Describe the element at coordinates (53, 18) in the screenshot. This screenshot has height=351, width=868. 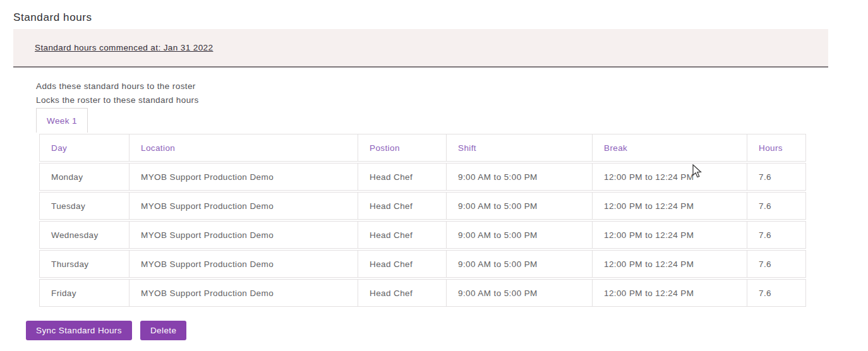
I see `page-title: Standard hours` at that location.